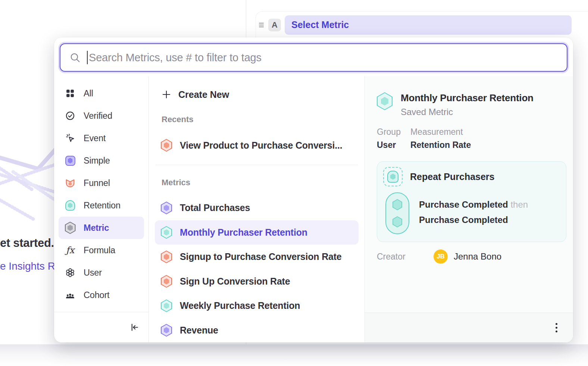  What do you see at coordinates (70, 295) in the screenshot?
I see `cohort-people-icon` at bounding box center [70, 295].